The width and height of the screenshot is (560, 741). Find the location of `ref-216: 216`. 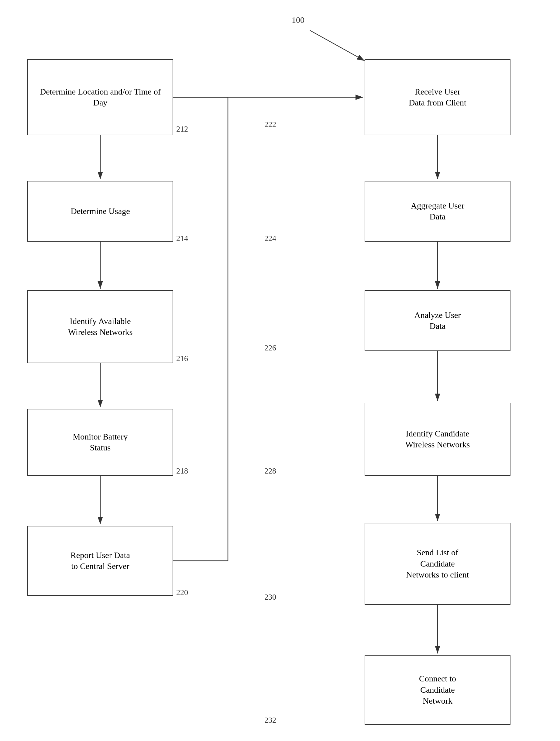

ref-216: 216 is located at coordinates (182, 358).